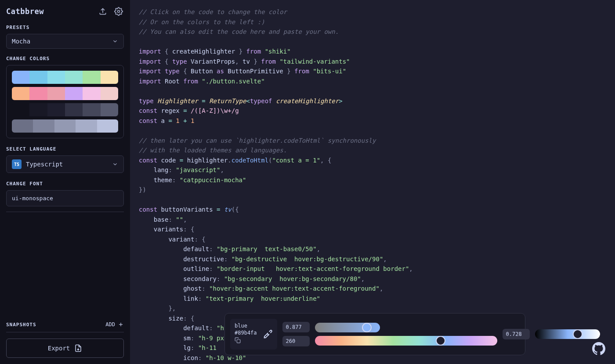 Image resolution: width=615 pixels, height=364 pixels. What do you see at coordinates (347, 328) in the screenshot?
I see `saturation-slider` at bounding box center [347, 328].